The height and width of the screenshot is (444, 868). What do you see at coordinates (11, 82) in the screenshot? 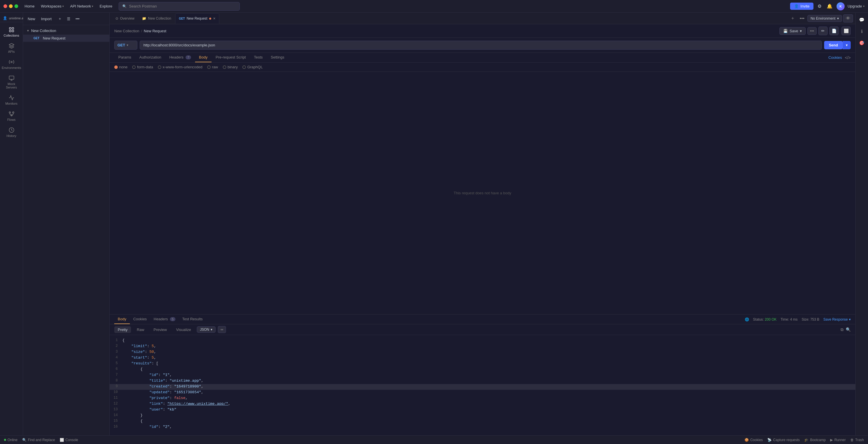
I see `sidebar-item-mock-servers: Mock Servers` at bounding box center [11, 82].